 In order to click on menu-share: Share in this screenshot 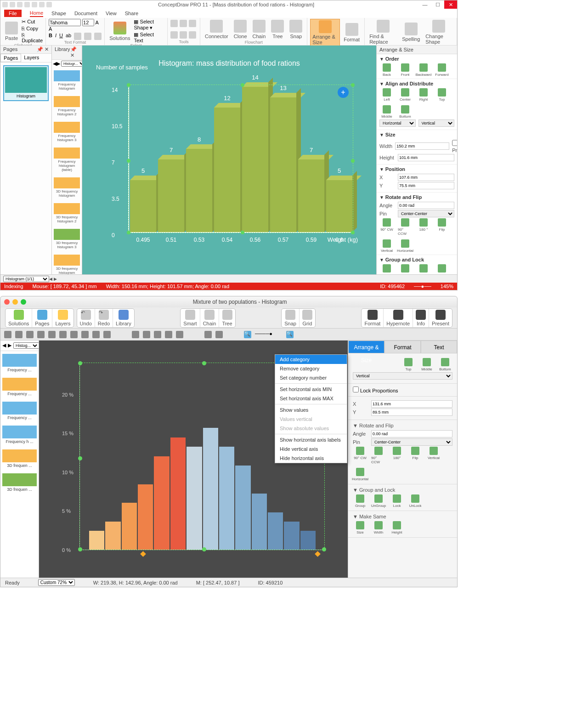, I will do `click(131, 13)`.